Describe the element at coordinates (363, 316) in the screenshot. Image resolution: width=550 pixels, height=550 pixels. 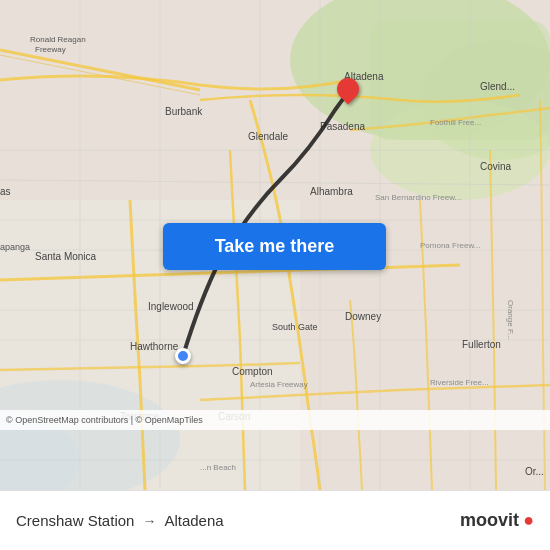
I see `svg-text: Downey` at that location.